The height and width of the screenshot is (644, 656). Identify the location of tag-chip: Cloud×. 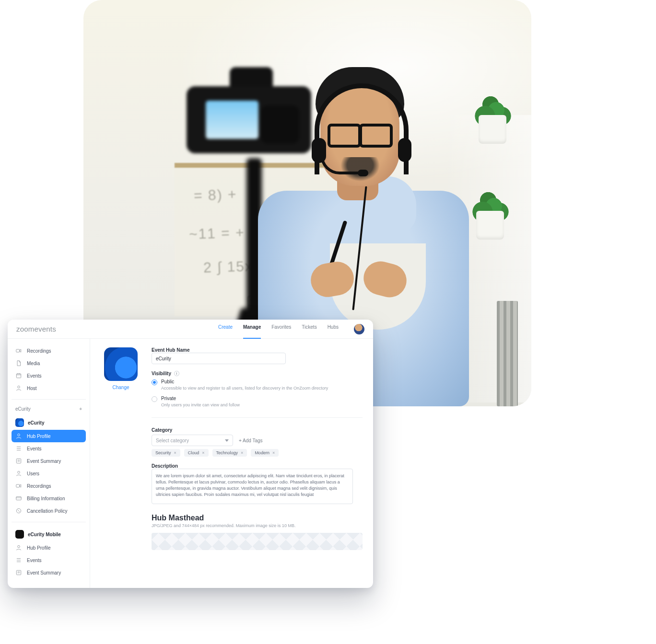
(197, 453).